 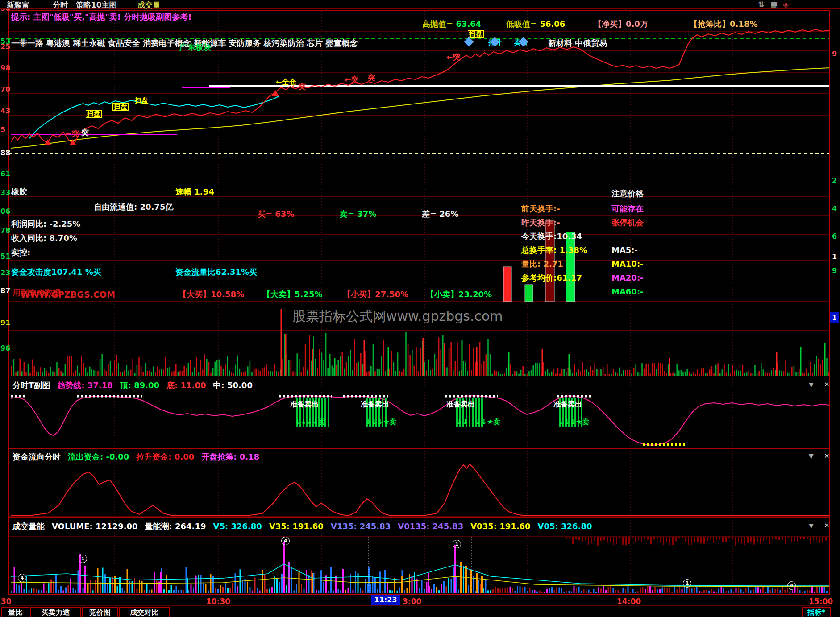 What do you see at coordinates (553, 24) in the screenshot?
I see `dixi-number: 56.06` at bounding box center [553, 24].